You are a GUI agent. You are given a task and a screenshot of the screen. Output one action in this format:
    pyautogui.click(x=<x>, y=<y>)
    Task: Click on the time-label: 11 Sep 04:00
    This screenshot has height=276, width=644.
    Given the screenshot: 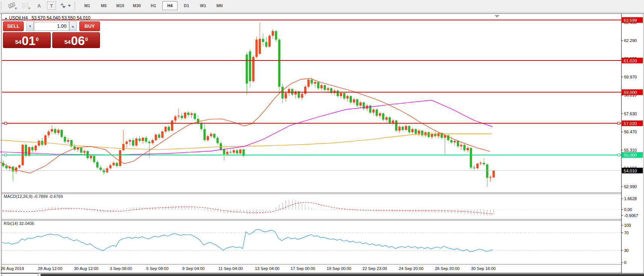 What is the action you would take?
    pyautogui.click(x=231, y=268)
    